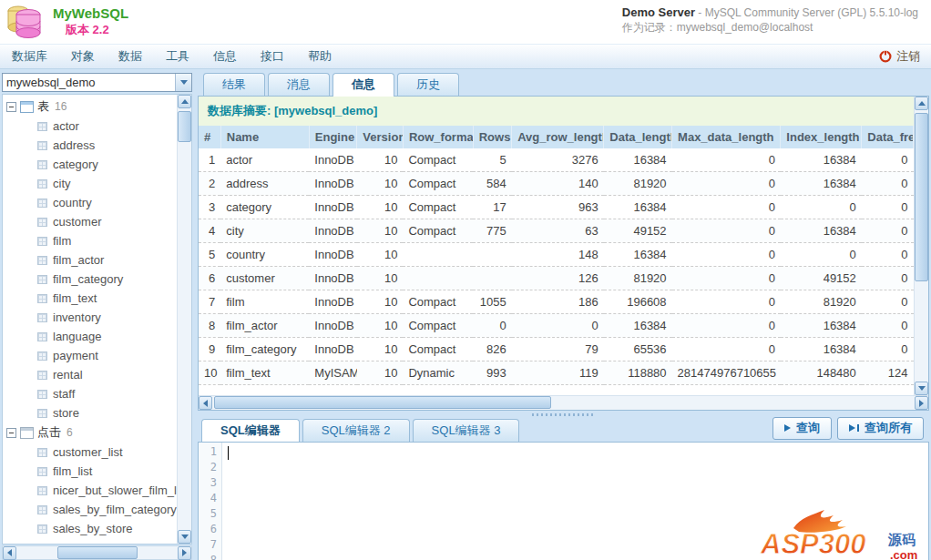 The image size is (931, 560). What do you see at coordinates (89, 393) in the screenshot?
I see `tree-item-table: staff` at bounding box center [89, 393].